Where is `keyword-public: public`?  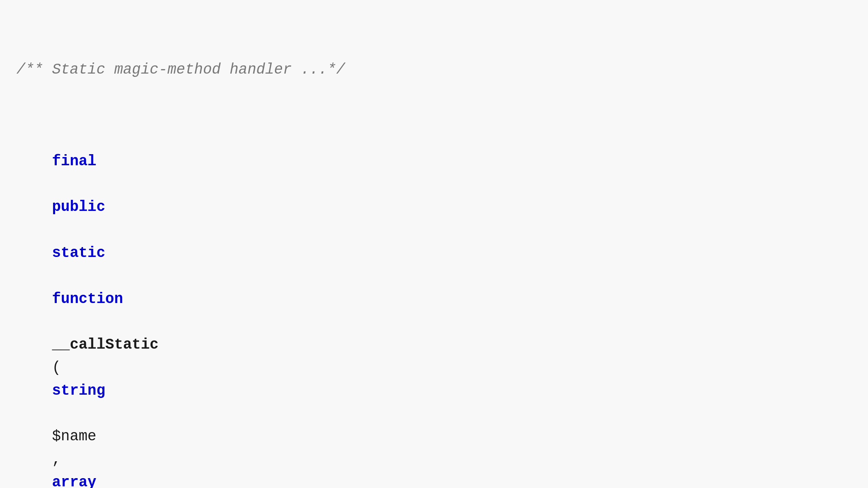
keyword-public: public is located at coordinates (79, 207).